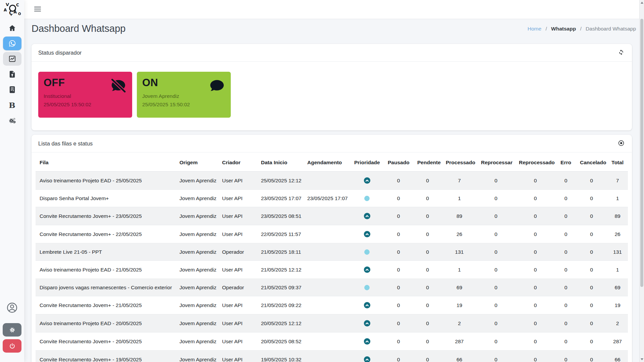 This screenshot has height=362, width=644. What do you see at coordinates (12, 74) in the screenshot?
I see `sidebar-nav: B` at bounding box center [12, 74].